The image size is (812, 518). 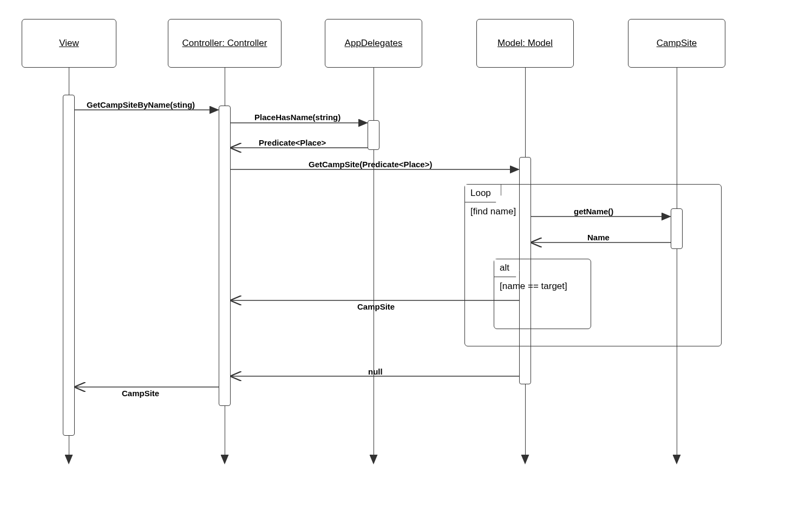 What do you see at coordinates (69, 43) in the screenshot?
I see `participant-view: View` at bounding box center [69, 43].